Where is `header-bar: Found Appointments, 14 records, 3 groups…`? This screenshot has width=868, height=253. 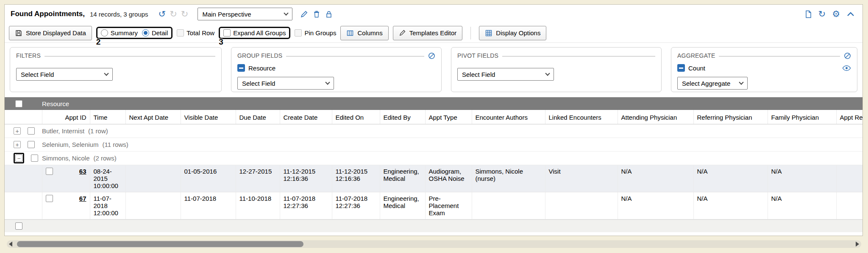 header-bar: Found Appointments, 14 records, 3 groups… is located at coordinates (434, 14).